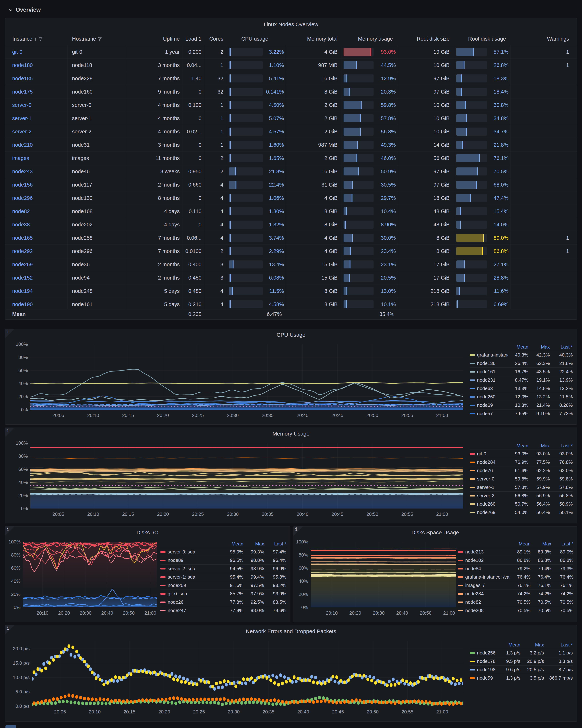 This screenshot has width=582, height=728. Describe the element at coordinates (17, 52) in the screenshot. I see `instance-link: git-0` at that location.